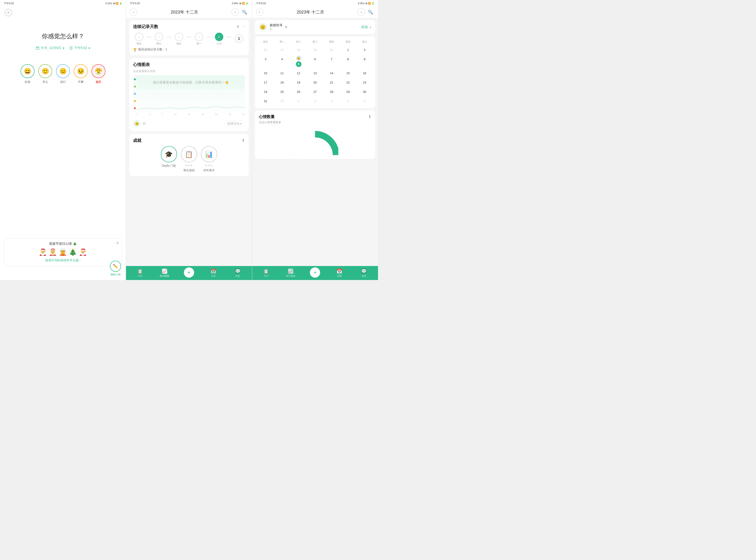  Describe the element at coordinates (365, 73) in the screenshot. I see `cal-cell-16: 16` at that location.